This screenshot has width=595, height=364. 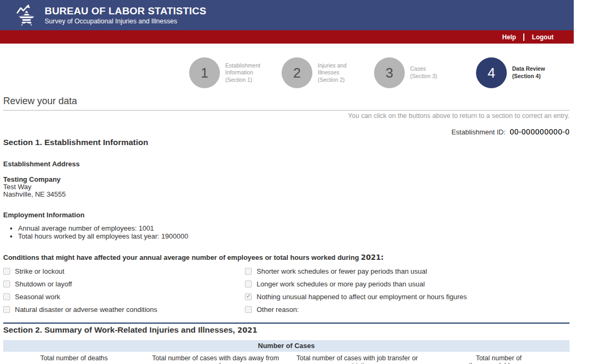 What do you see at coordinates (119, 329) in the screenshot?
I see `section-2-heading-text: Section 2. Summary of Work-Related Injur…` at bounding box center [119, 329].